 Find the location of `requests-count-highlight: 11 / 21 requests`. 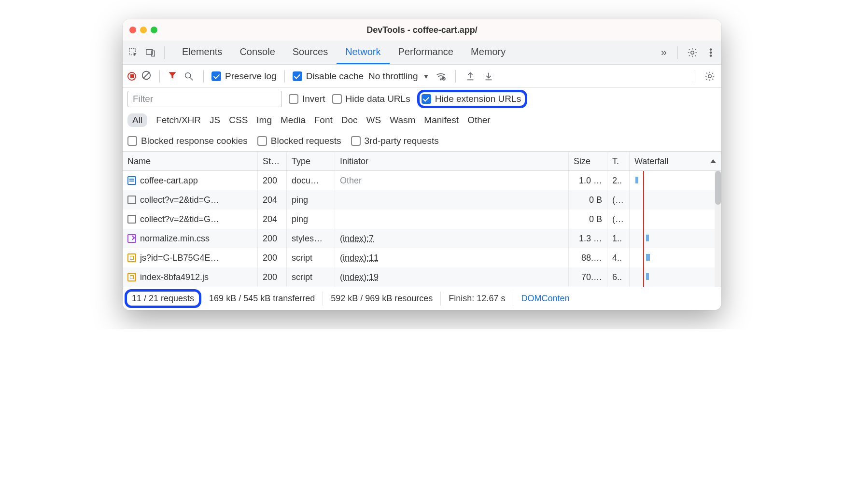

requests-count-highlight: 11 / 21 requests is located at coordinates (163, 298).